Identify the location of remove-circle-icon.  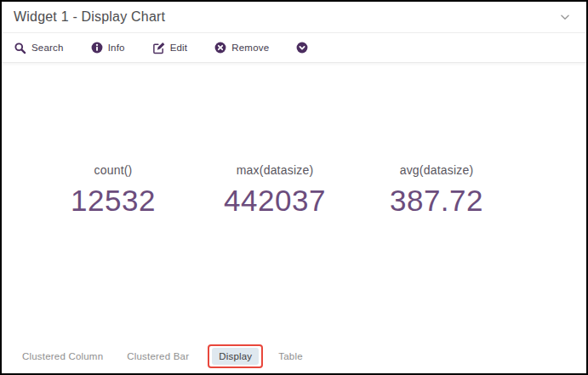
(220, 48).